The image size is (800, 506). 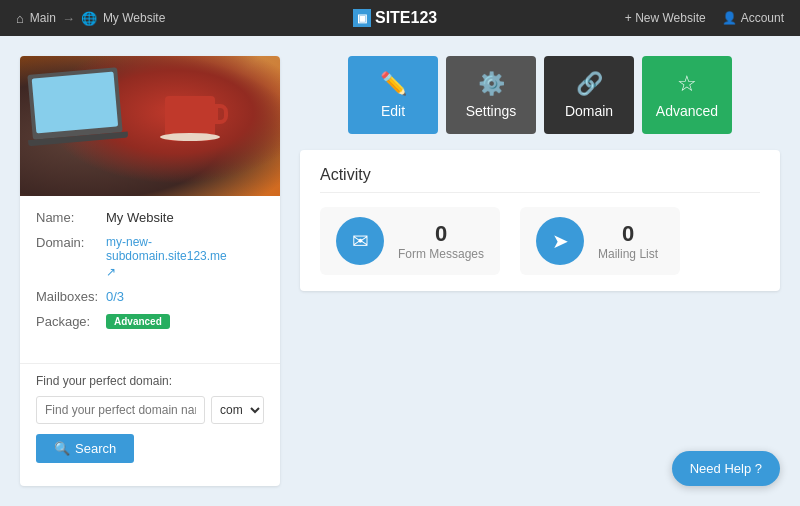 What do you see at coordinates (75, 103) in the screenshot?
I see `laptop-screen` at bounding box center [75, 103].